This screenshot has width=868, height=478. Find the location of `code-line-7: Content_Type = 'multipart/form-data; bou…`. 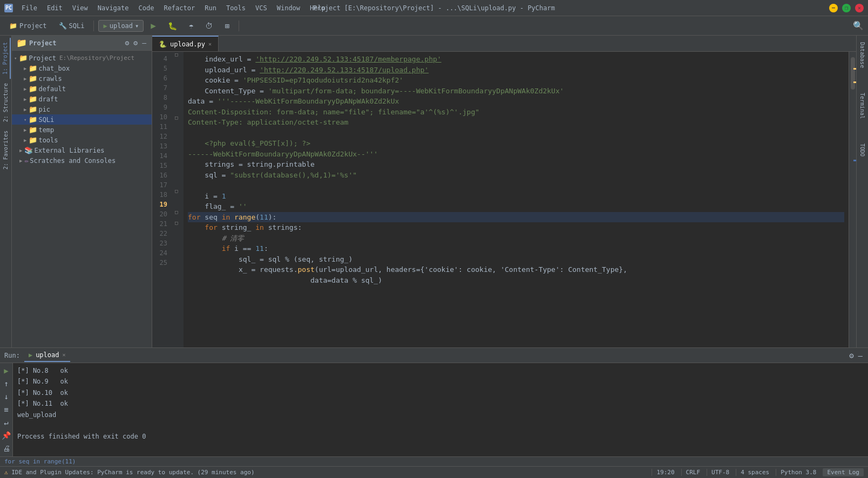

code-line-7: Content_Type = 'multipart/form-data; bou… is located at coordinates (516, 91).